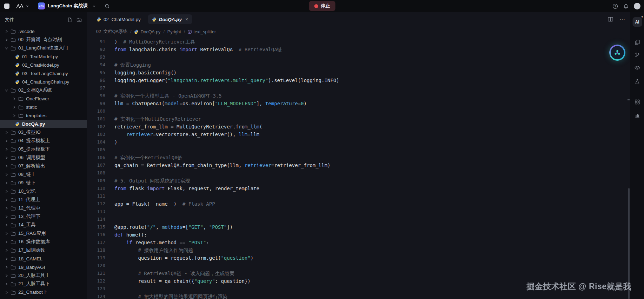  What do you see at coordinates (67, 6) in the screenshot?
I see `workspace-switcher: </> LangChain 实战课` at bounding box center [67, 6].